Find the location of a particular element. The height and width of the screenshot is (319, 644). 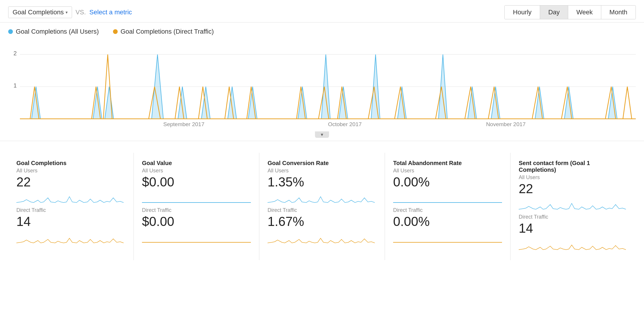

metric-value-2-1: 14 is located at coordinates (71, 222).